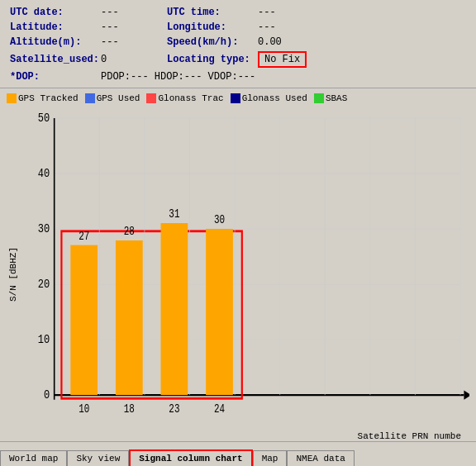 The height and width of the screenshot is (466, 476). Describe the element at coordinates (220, 410) in the screenshot. I see `svg-text: 24` at that location.